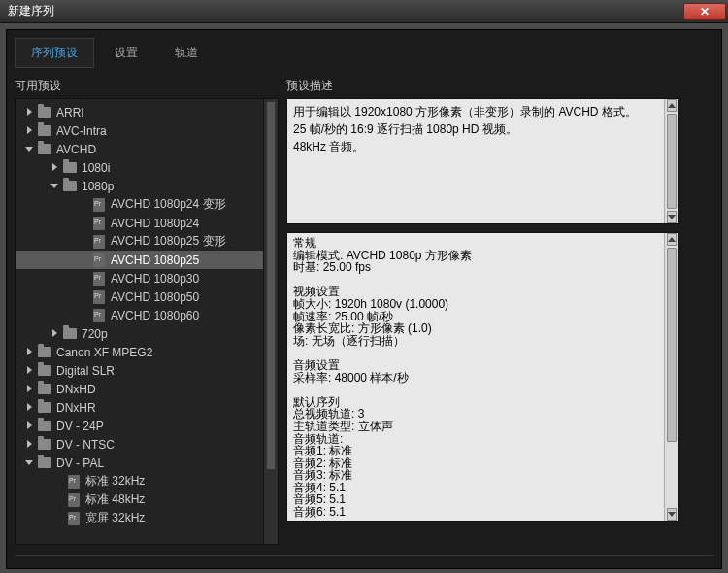  I want to click on tree-folder: ARRI, so click(147, 113).